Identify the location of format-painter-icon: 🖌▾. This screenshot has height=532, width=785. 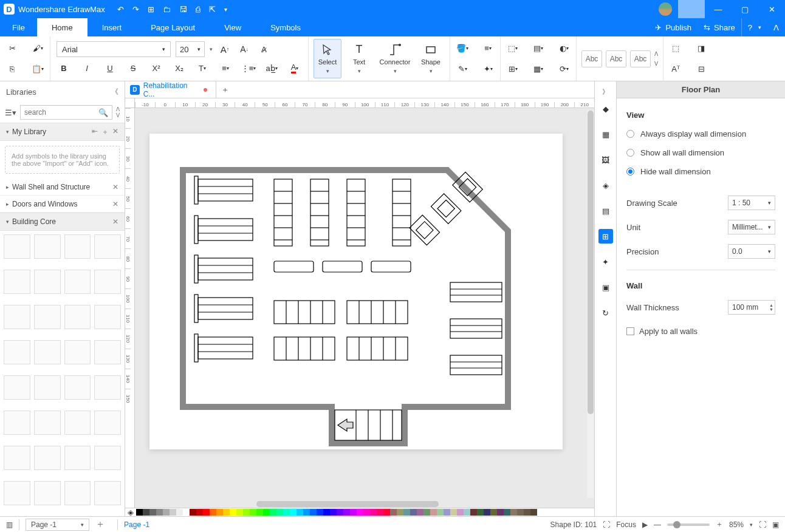
(38, 49).